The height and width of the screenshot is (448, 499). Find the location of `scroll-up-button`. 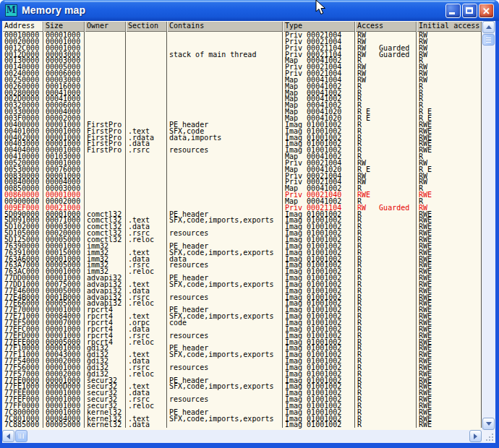

scroll-up-button is located at coordinates (489, 27).